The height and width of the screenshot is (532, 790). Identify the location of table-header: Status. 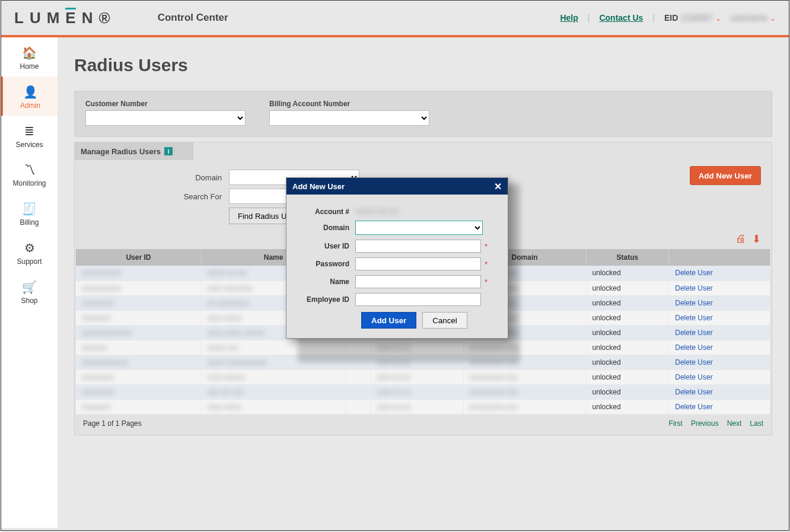
(627, 257).